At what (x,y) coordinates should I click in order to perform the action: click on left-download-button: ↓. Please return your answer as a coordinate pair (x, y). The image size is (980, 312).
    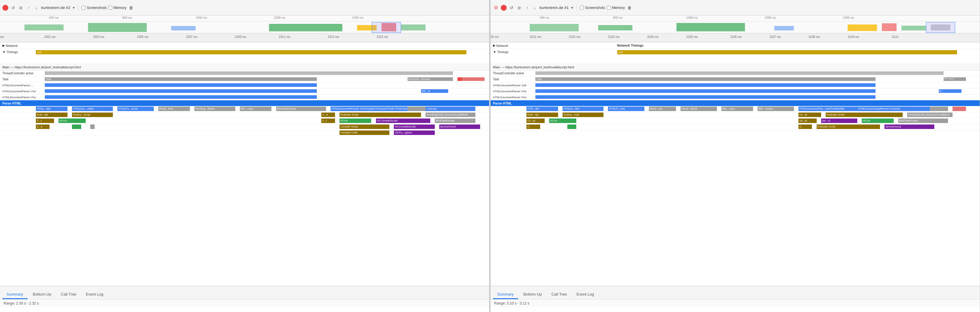
    Looking at the image, I should click on (37, 8).